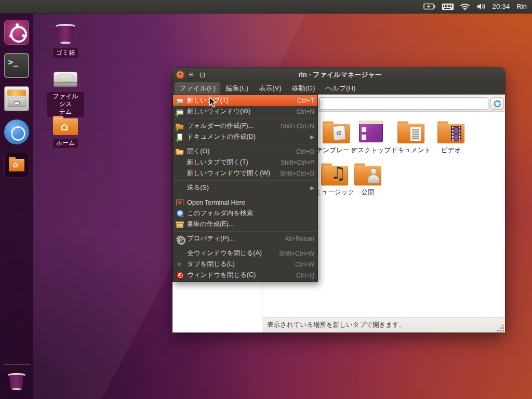 This screenshot has width=532, height=399. What do you see at coordinates (180, 224) in the screenshot?
I see `archive-icon` at bounding box center [180, 224].